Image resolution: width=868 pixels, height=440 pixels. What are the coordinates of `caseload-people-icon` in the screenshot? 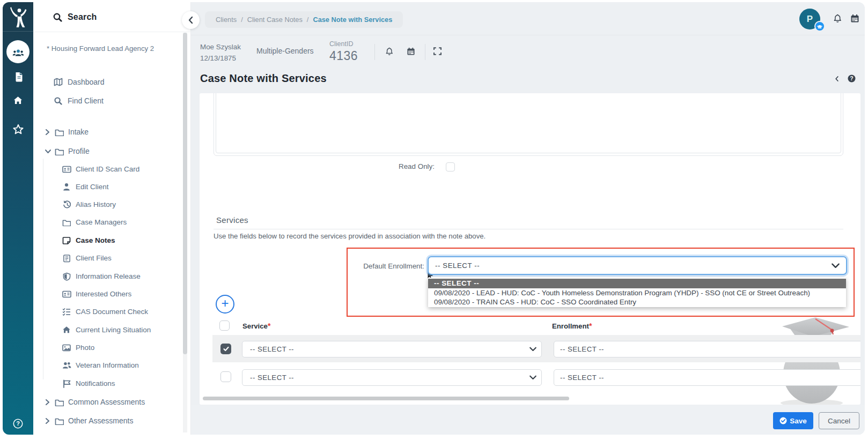 It's located at (18, 52).